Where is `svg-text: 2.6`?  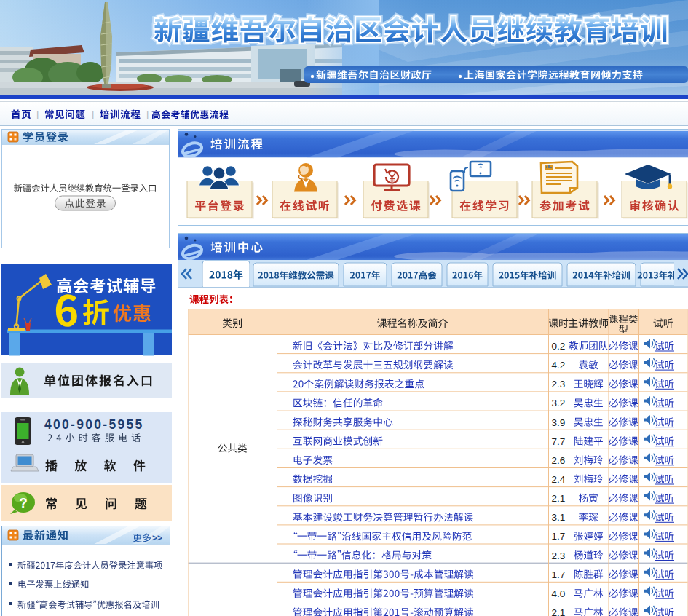
svg-text: 2.6 is located at coordinates (559, 460).